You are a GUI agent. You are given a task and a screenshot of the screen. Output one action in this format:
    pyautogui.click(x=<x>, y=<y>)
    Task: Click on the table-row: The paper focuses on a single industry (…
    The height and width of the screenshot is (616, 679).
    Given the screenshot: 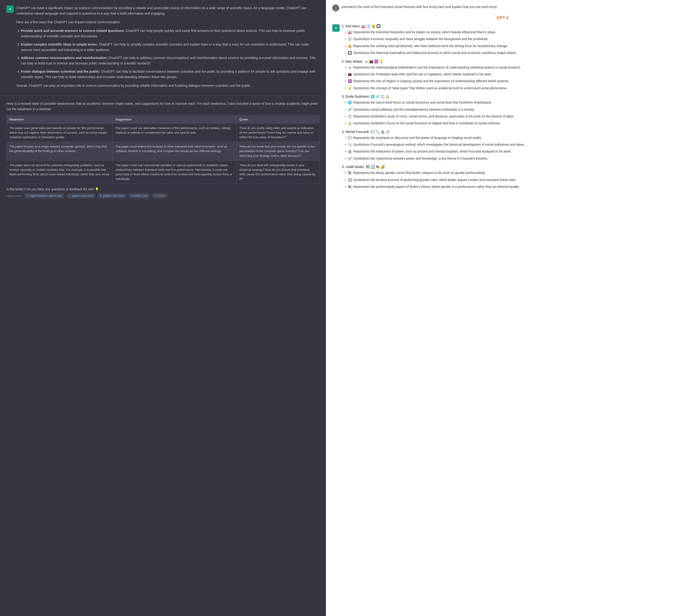 What is the action you would take?
    pyautogui.click(x=163, y=152)
    